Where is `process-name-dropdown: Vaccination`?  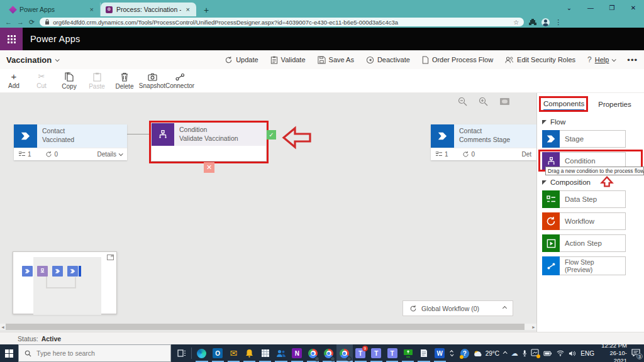 process-name-dropdown: Vaccination is located at coordinates (33, 60).